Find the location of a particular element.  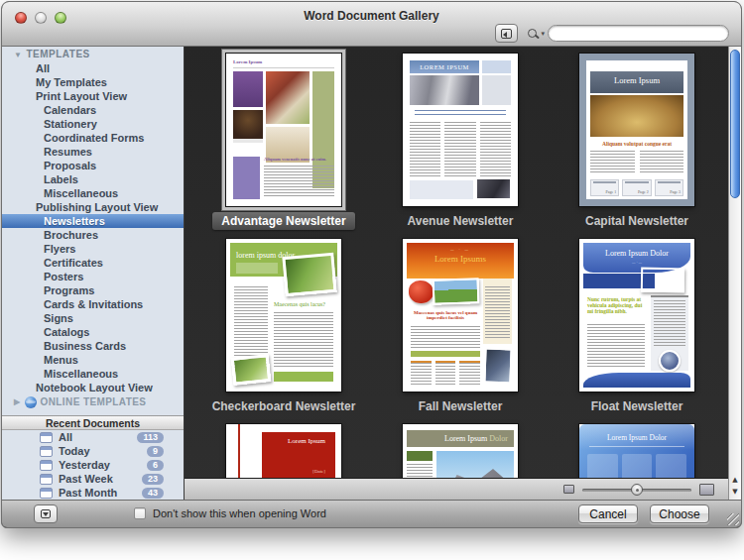

template-card-advantage: Lorem Ipsum Aliquam venenatis nunc at en… is located at coordinates (284, 139).